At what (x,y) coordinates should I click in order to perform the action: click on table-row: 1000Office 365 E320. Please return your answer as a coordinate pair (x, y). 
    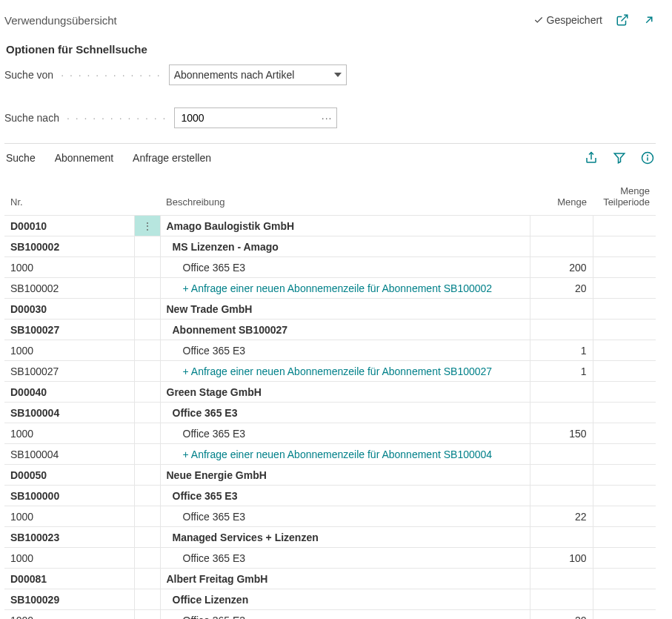
    Looking at the image, I should click on (330, 615).